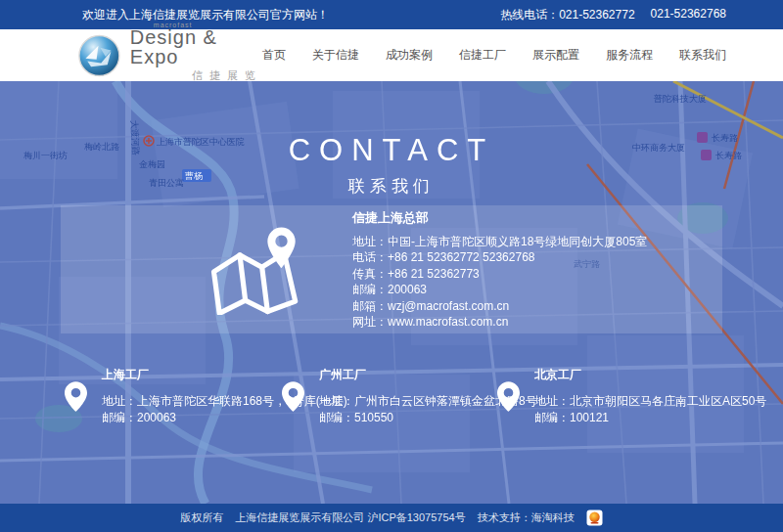  What do you see at coordinates (409, 55) in the screenshot?
I see `nav-cases: 成功案例` at bounding box center [409, 55].